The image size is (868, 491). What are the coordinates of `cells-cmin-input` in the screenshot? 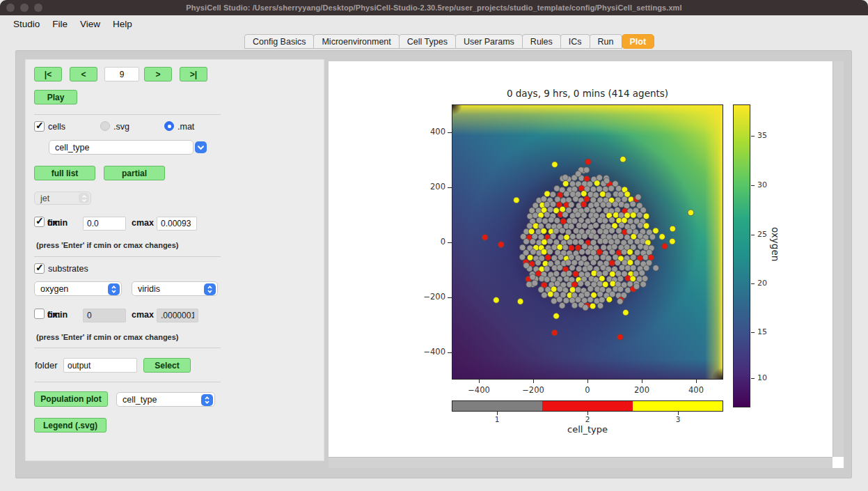 It's located at (104, 224).